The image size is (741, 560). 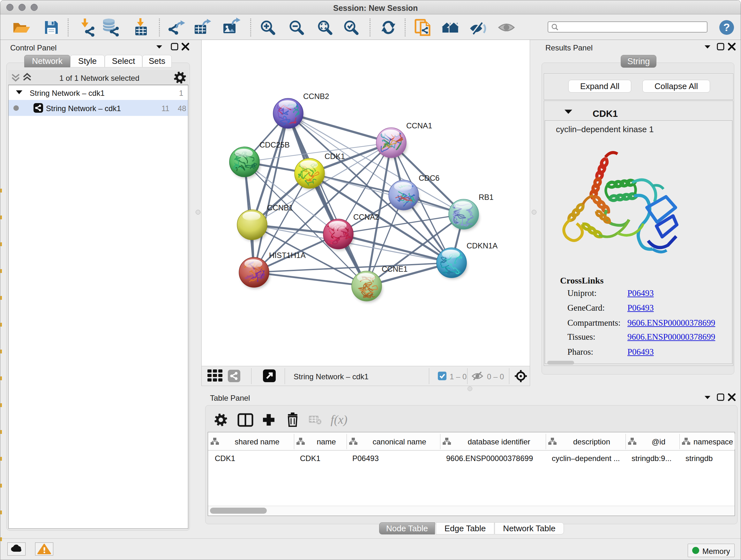 What do you see at coordinates (429, 178) in the screenshot?
I see `svg-text: CDC6` at bounding box center [429, 178].